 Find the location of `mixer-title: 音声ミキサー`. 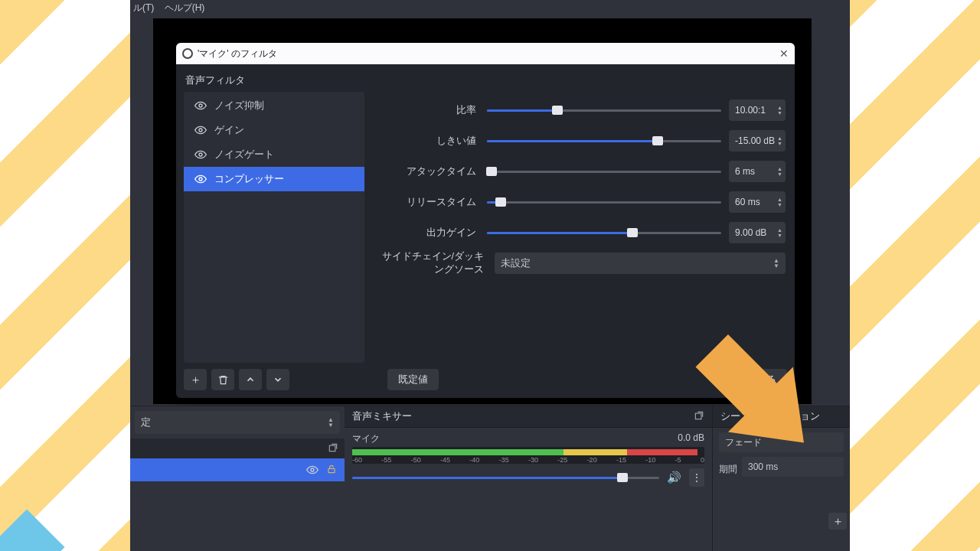

mixer-title: 音声ミキサー is located at coordinates (382, 416).